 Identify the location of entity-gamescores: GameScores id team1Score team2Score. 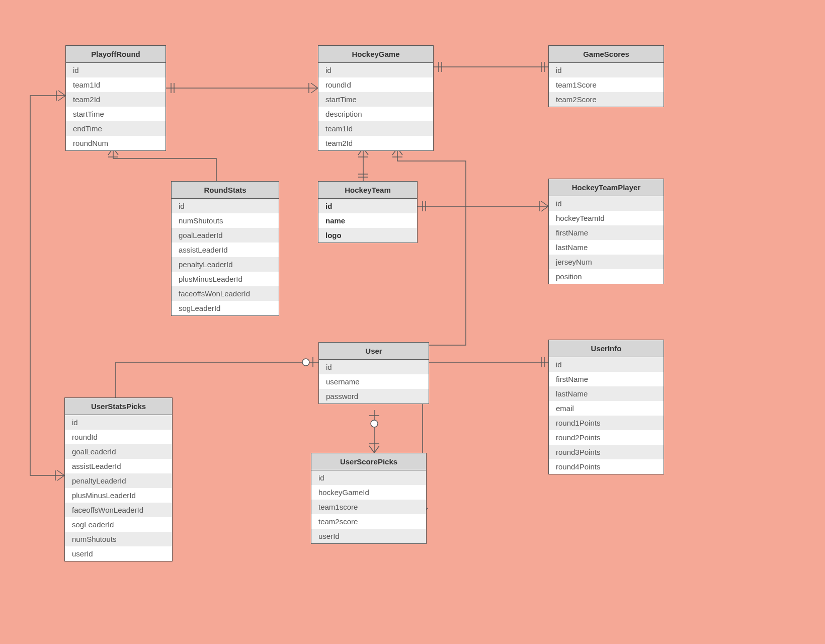
(606, 76).